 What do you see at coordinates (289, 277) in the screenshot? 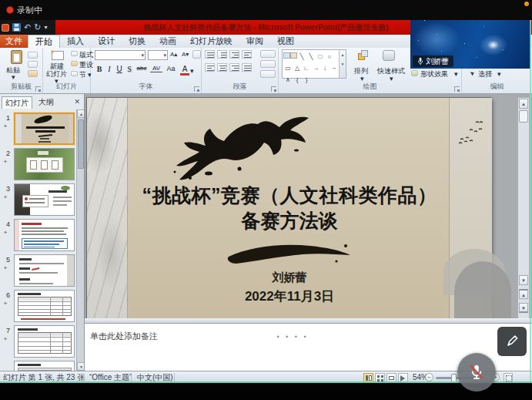
I see `slide-author: 刘娇蕾` at bounding box center [289, 277].